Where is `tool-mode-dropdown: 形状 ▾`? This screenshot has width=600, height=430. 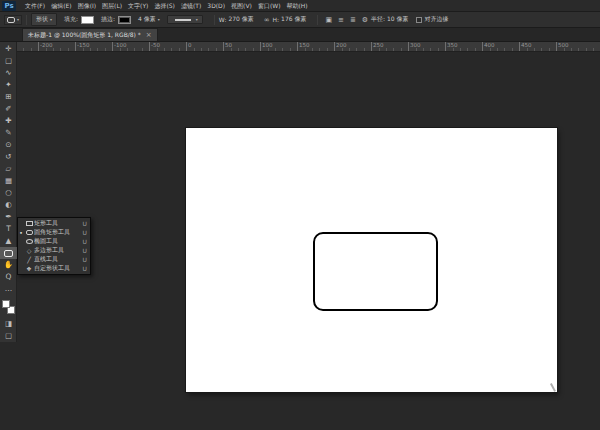 tool-mode-dropdown: 形状 ▾ is located at coordinates (44, 20).